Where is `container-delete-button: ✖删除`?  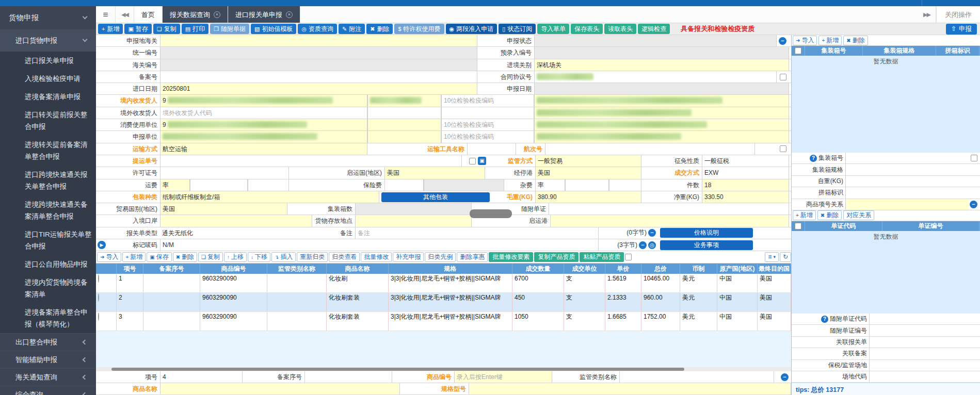 container-delete-button: ✖删除 is located at coordinates (856, 40).